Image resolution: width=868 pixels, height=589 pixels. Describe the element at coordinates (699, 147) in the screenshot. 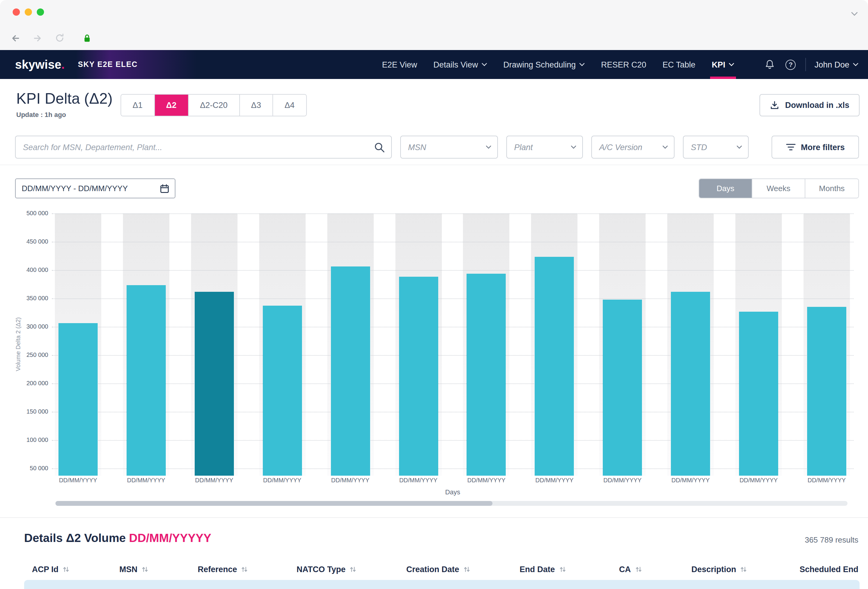

I see `dropdown-label: STD` at that location.